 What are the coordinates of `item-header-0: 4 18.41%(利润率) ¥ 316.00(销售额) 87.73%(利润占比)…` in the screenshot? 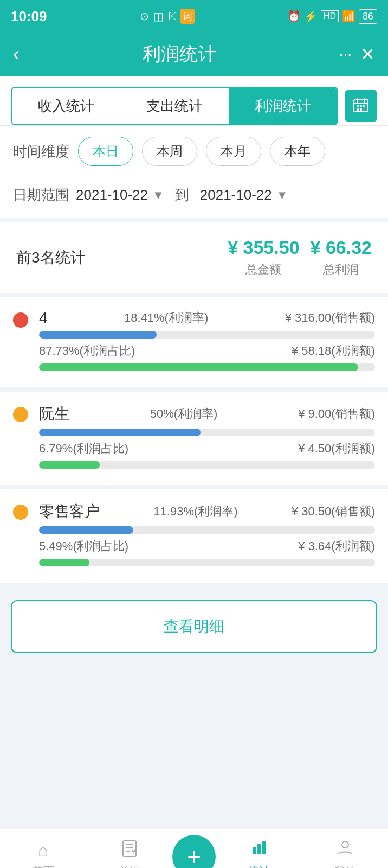 It's located at (194, 342).